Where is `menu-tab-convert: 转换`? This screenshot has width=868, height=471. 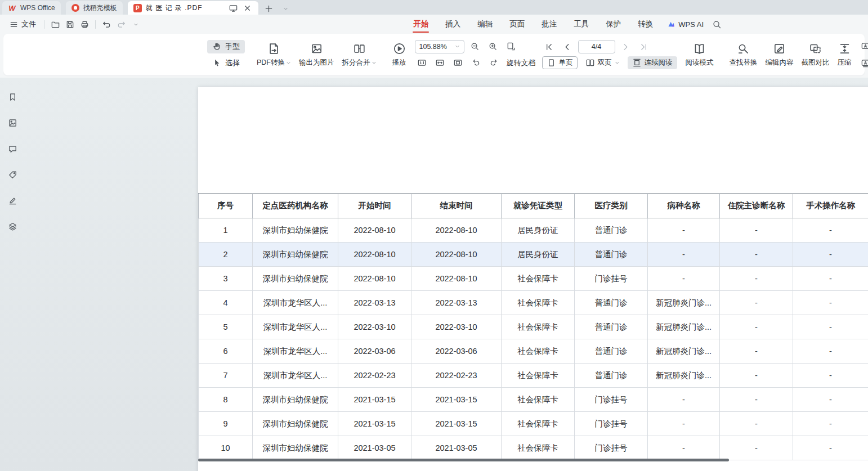 menu-tab-convert: 转换 is located at coordinates (645, 24).